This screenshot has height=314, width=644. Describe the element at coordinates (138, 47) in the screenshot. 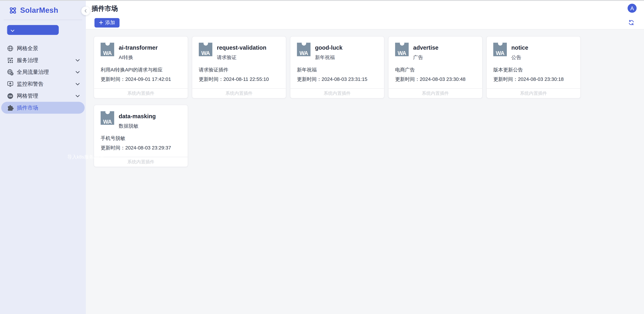

I see `plugin-name: ai-transformer` at that location.